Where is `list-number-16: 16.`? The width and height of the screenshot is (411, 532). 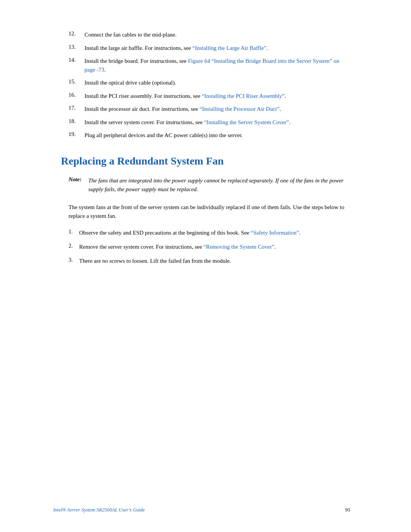 list-number-16: 16. is located at coordinates (76, 96).